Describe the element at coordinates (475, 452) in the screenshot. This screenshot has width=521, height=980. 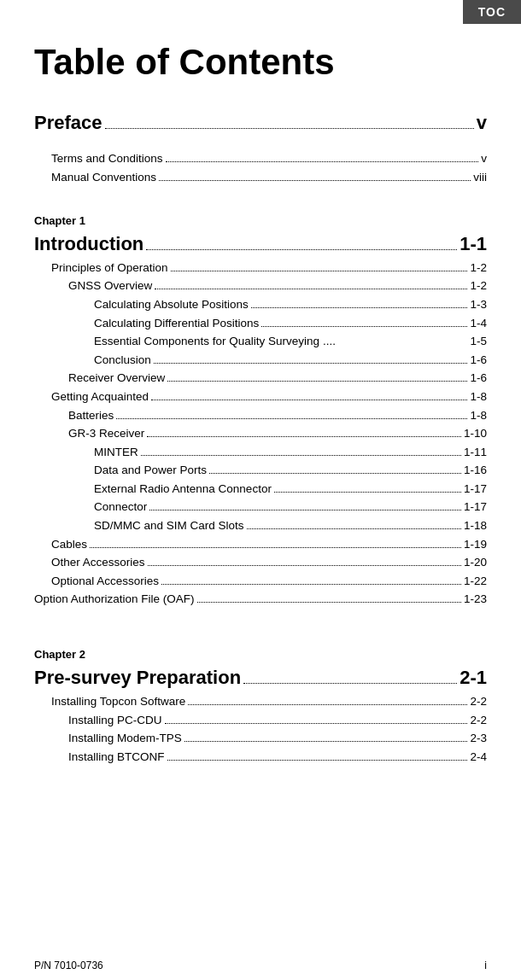
I see `page-ref: 1-11` at that location.